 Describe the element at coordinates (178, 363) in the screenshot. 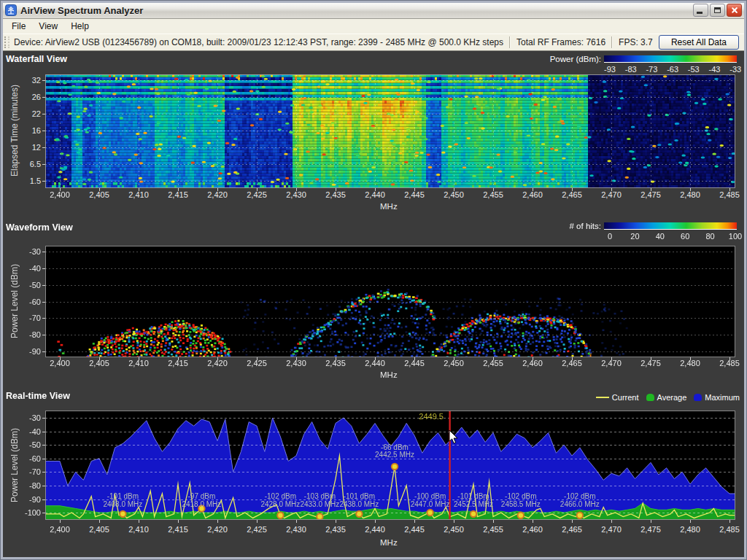

I see `x-tick-label: 2,415` at that location.